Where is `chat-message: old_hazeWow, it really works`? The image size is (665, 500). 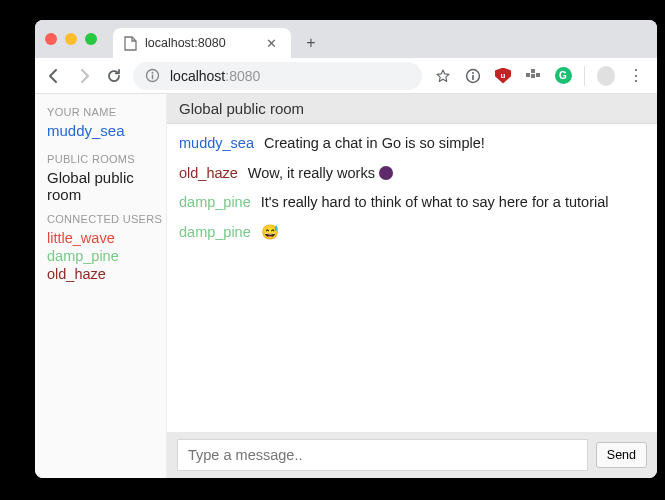 chat-message: old_hazeWow, it really works is located at coordinates (412, 174).